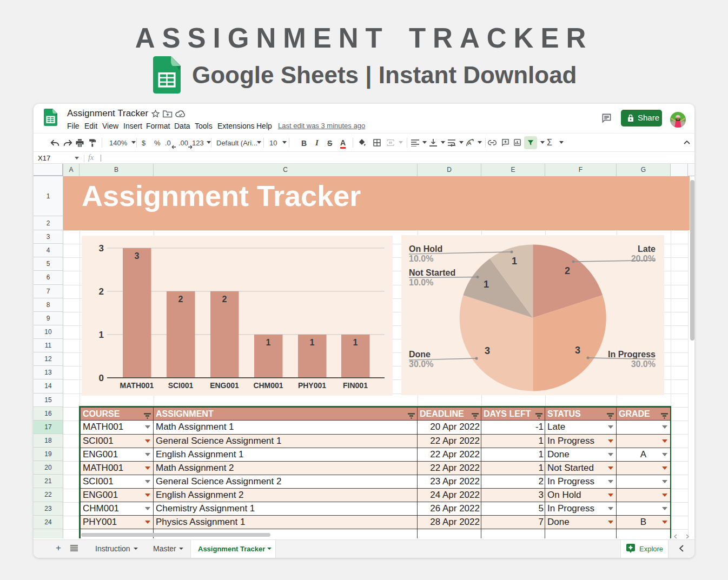 The height and width of the screenshot is (580, 728). What do you see at coordinates (181, 385) in the screenshot?
I see `svg-text: SCI001` at bounding box center [181, 385].